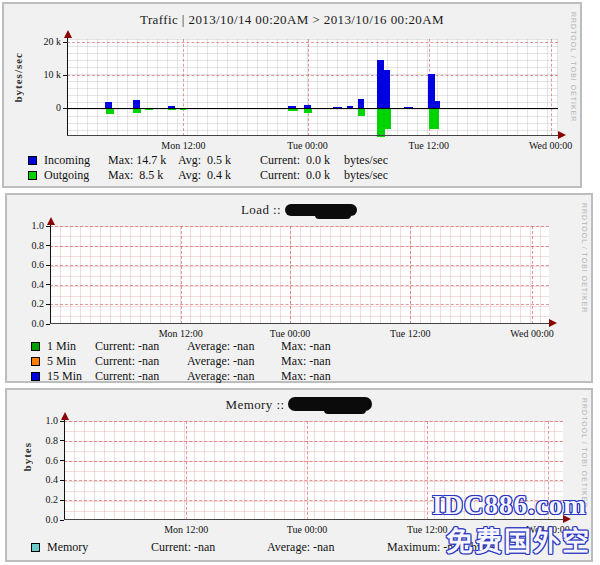 The height and width of the screenshot is (565, 600). What do you see at coordinates (43, 108) in the screenshot?
I see `y-tick-label: 0` at bounding box center [43, 108].